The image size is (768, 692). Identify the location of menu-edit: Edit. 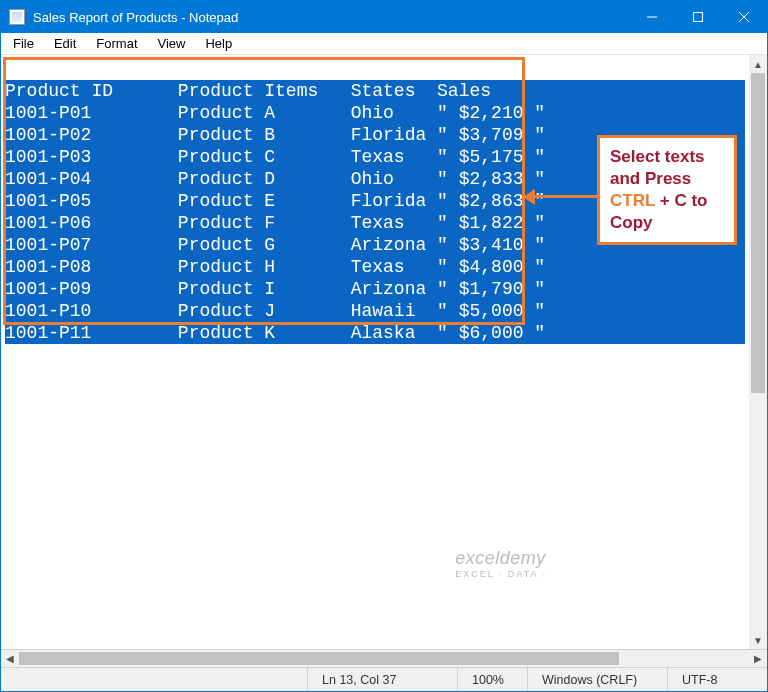
(65, 44).